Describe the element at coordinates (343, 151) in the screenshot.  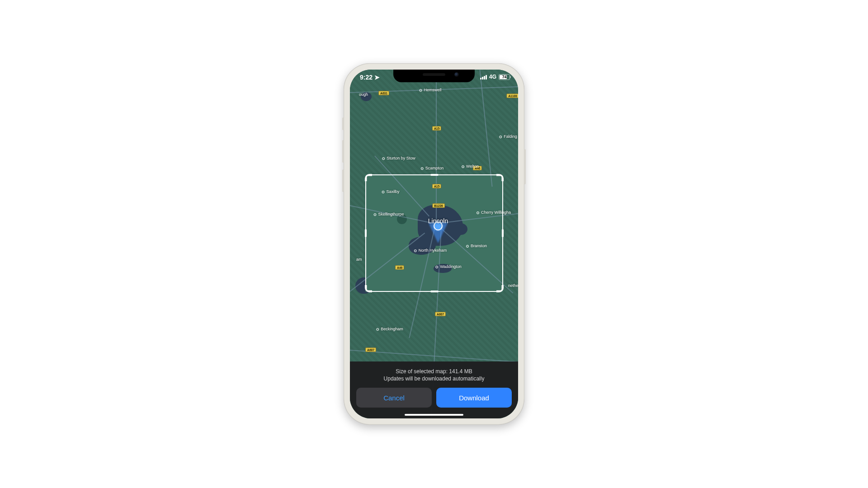
I see `volume-up-button` at that location.